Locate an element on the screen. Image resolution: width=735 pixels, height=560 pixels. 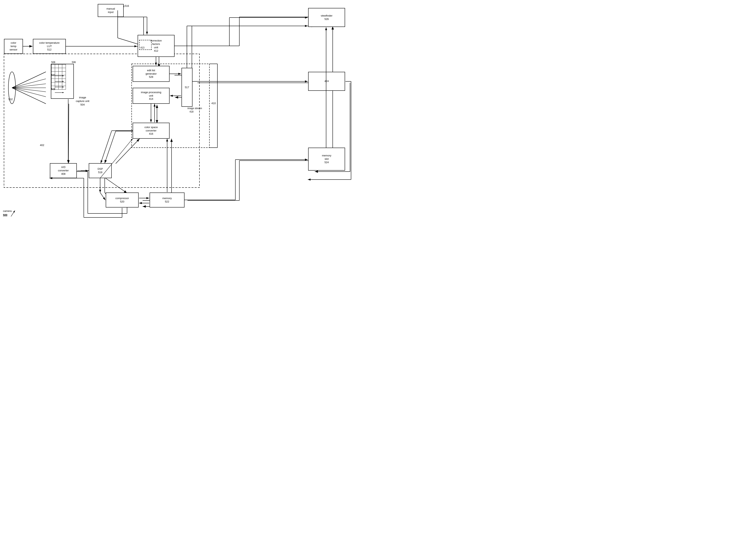
block-517: 517 is located at coordinates (187, 87).